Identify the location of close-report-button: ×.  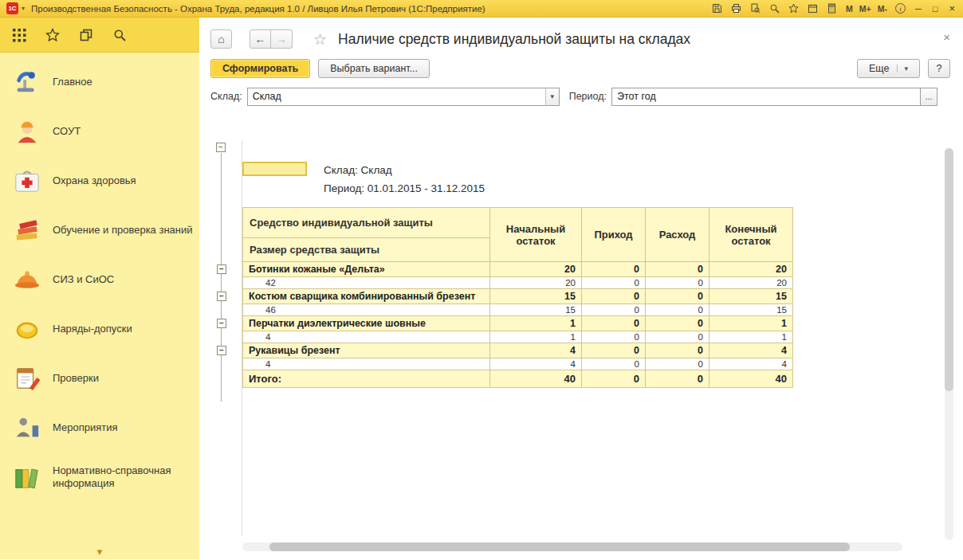
(947, 37).